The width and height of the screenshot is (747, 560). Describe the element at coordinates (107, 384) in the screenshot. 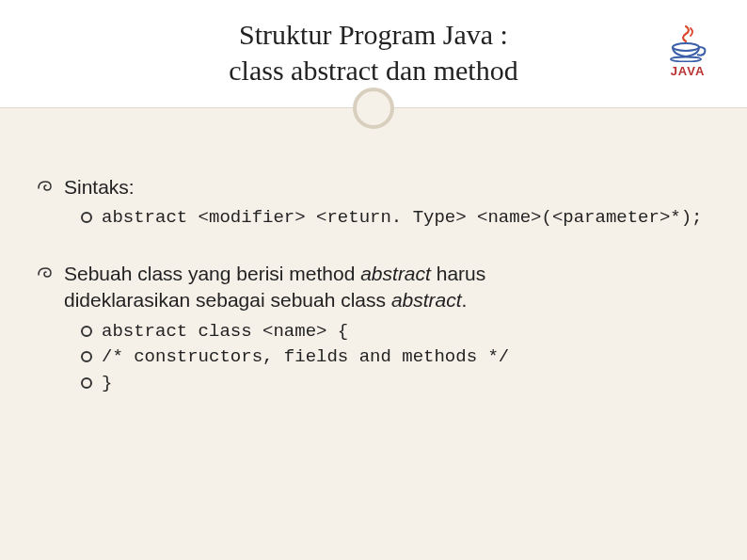

I see `code-text: }` at that location.